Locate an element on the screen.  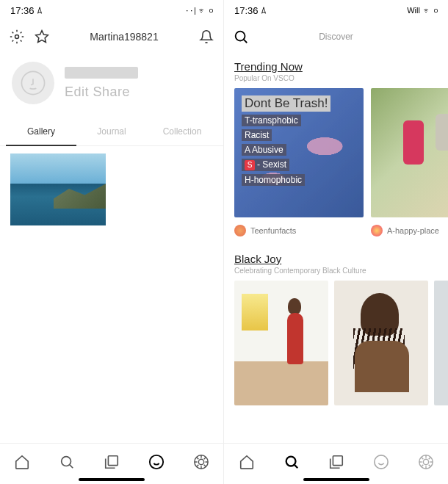
trending-card-1: Dont Be Trash! T-transphobic Racist A Ab… is located at coordinates (299, 153).